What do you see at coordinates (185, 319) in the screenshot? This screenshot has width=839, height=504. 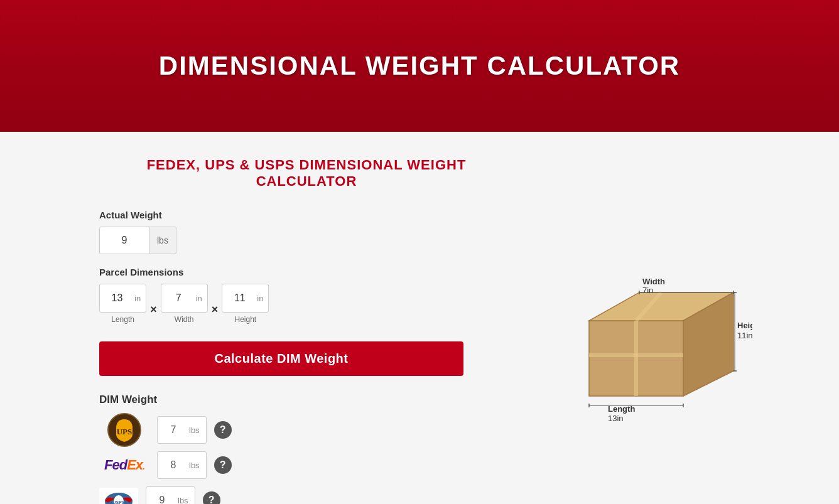 I see `width-label: Width` at bounding box center [185, 319].